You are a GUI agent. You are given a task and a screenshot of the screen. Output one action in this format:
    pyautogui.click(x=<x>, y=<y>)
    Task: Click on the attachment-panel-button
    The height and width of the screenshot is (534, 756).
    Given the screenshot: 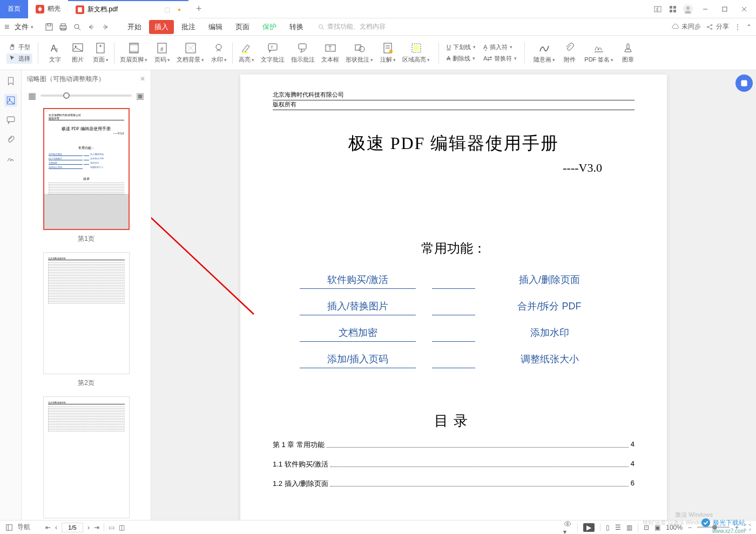 What is the action you would take?
    pyautogui.click(x=11, y=139)
    